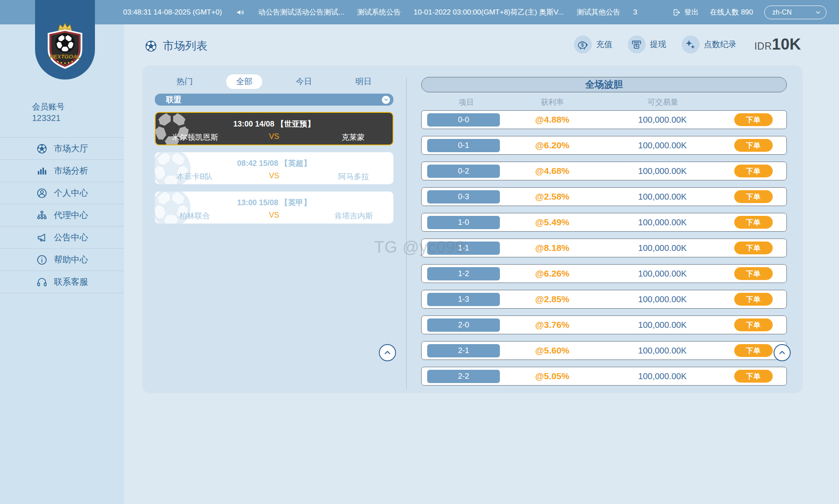 Image resolution: width=839 pixels, height=504 pixels. Describe the element at coordinates (62, 282) in the screenshot. I see `sidebar-item-customer-service: 联系客服` at that location.